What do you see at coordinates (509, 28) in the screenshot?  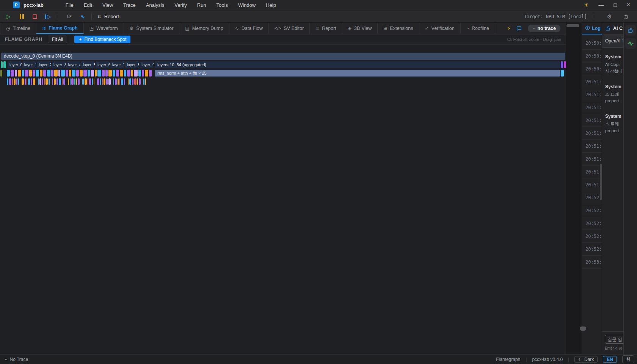 I see `lightning-icon: ⚡` at bounding box center [509, 28].